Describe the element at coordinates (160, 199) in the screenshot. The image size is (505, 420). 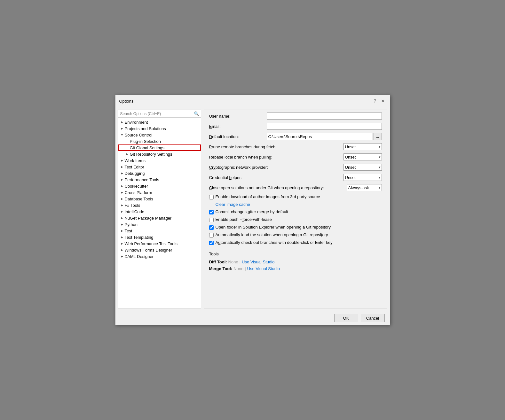
I see `tree-item-database-tools: ▶ Database Tools` at that location.